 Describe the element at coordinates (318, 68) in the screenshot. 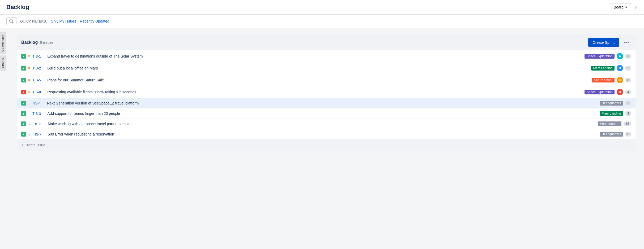

I see `issue-title: Build out a local office on Mars` at that location.